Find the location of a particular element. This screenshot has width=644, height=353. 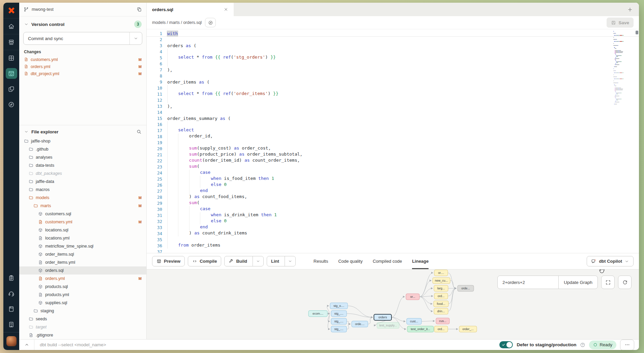

nav-environments is located at coordinates (11, 42).